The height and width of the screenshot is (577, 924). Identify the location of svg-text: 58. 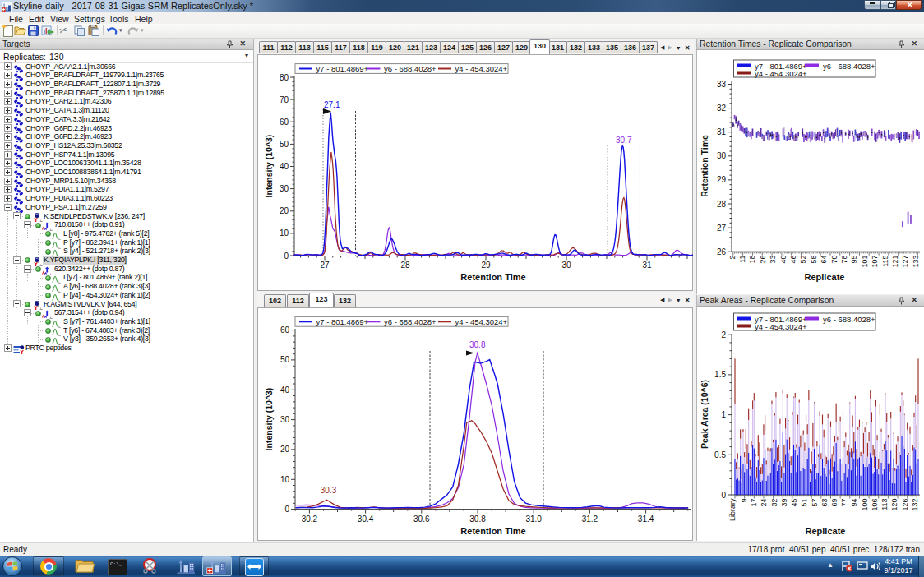
(814, 260).